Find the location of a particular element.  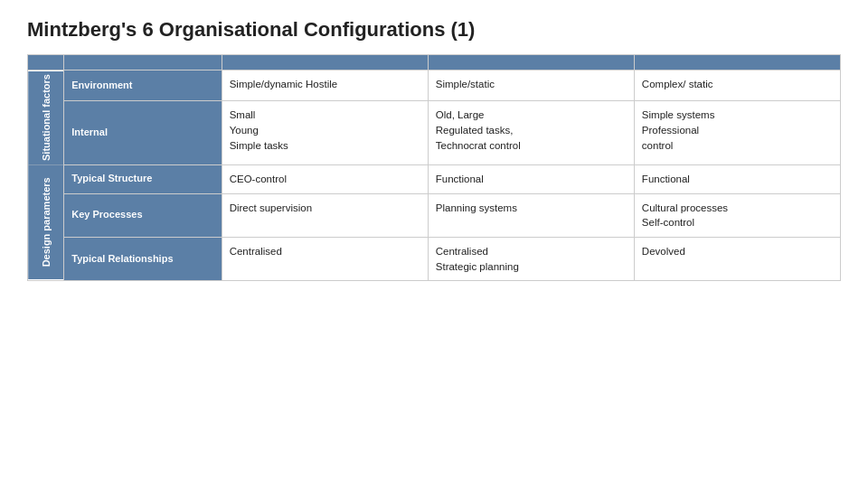

data-cell: CEO-control is located at coordinates (325, 179).